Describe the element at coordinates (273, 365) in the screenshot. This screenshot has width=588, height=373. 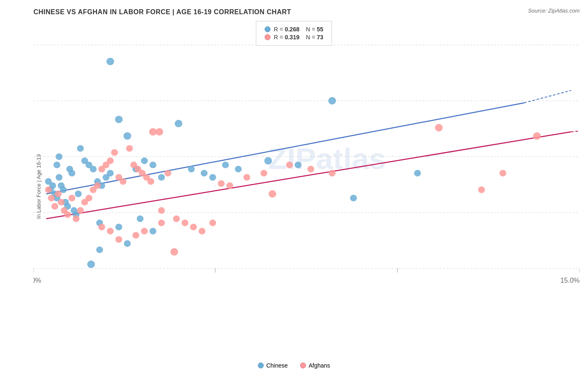
I see `chinese-legend-item: Chinese` at that location.